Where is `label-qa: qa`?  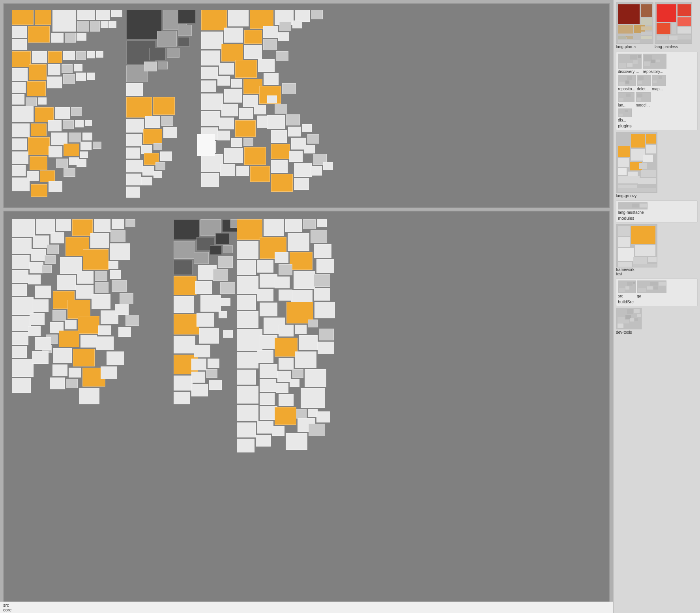
label-qa: qa is located at coordinates (639, 296).